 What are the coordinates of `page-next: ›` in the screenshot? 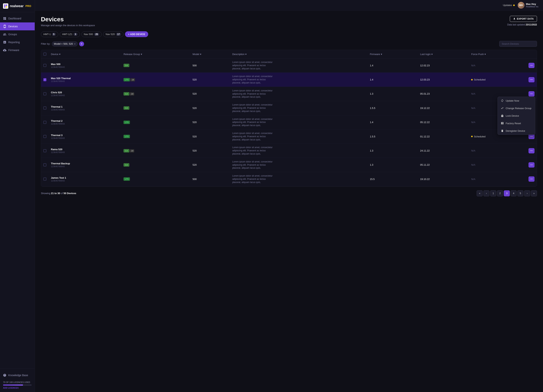 It's located at (527, 193).